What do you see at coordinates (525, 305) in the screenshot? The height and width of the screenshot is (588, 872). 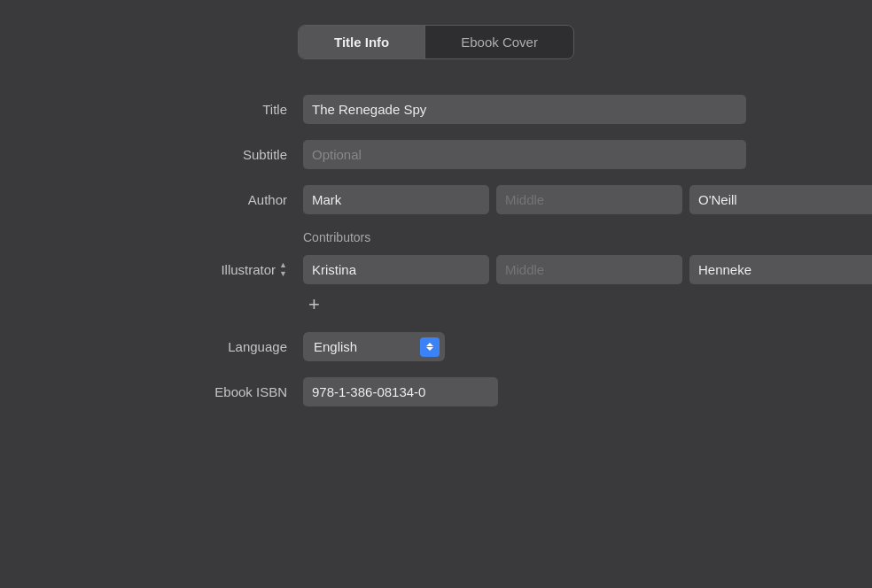 I see `add-contributor-row: +` at bounding box center [525, 305].